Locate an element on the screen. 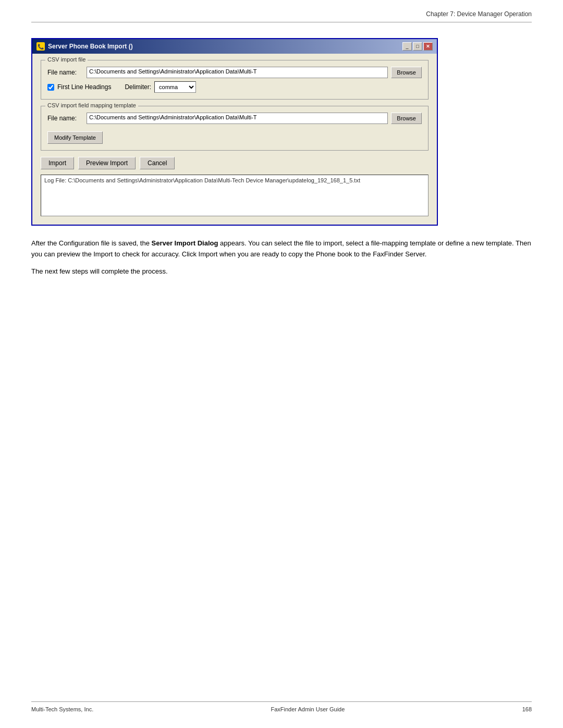  csv-mapping-legend: CSV import field mapping template is located at coordinates (92, 105).